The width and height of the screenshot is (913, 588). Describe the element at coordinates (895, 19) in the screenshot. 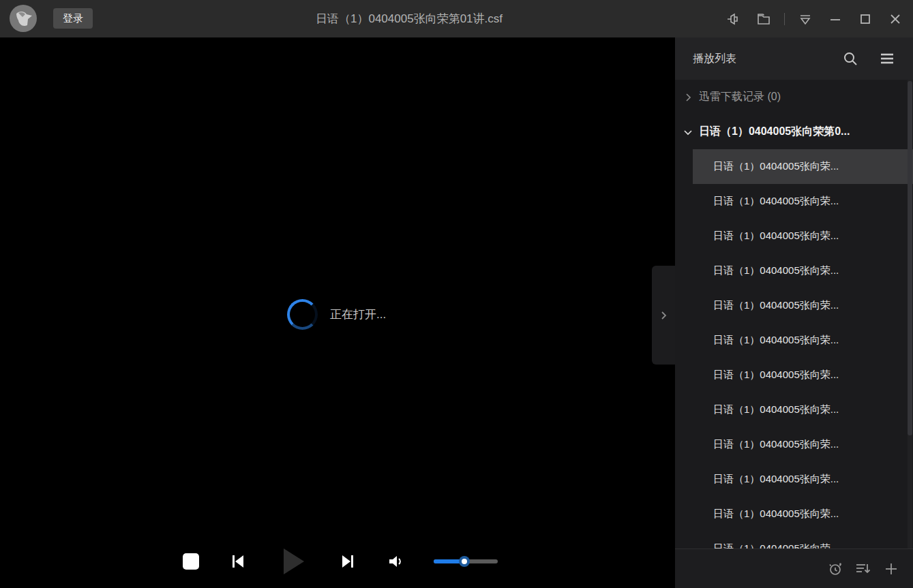

I see `close-button` at that location.